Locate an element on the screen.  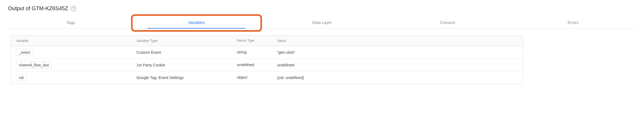
cell-return-type: object is located at coordinates (257, 77).